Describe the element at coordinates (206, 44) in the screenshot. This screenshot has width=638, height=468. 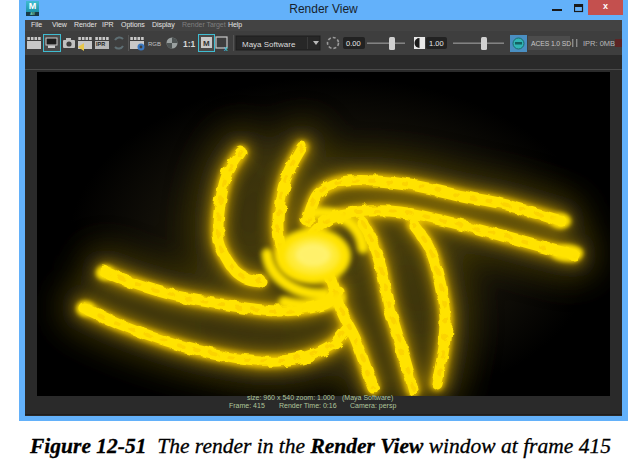
I see `svg-text: M` at that location.